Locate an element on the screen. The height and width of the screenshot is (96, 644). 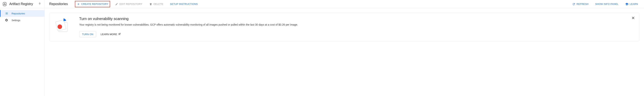
delete-button: DELETE is located at coordinates (156, 4).